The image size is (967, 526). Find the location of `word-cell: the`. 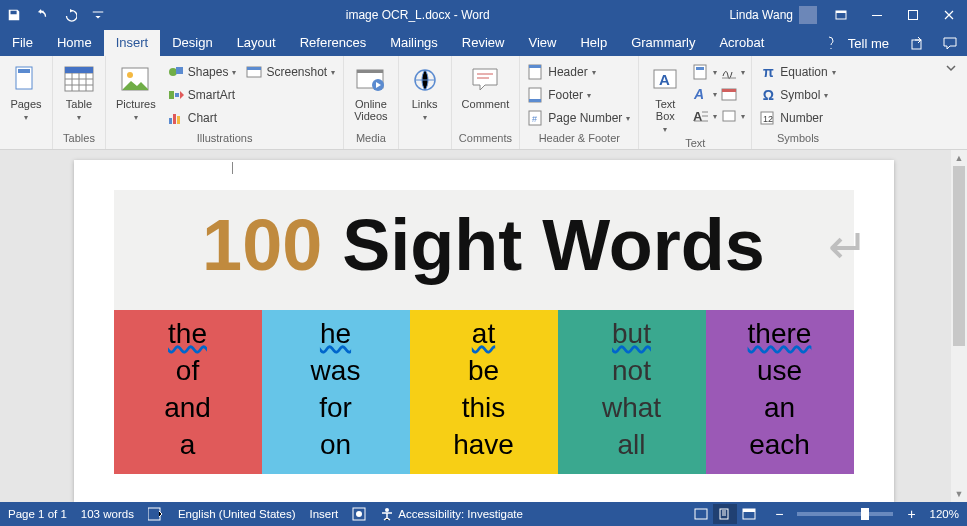

word-cell: the is located at coordinates (188, 334).